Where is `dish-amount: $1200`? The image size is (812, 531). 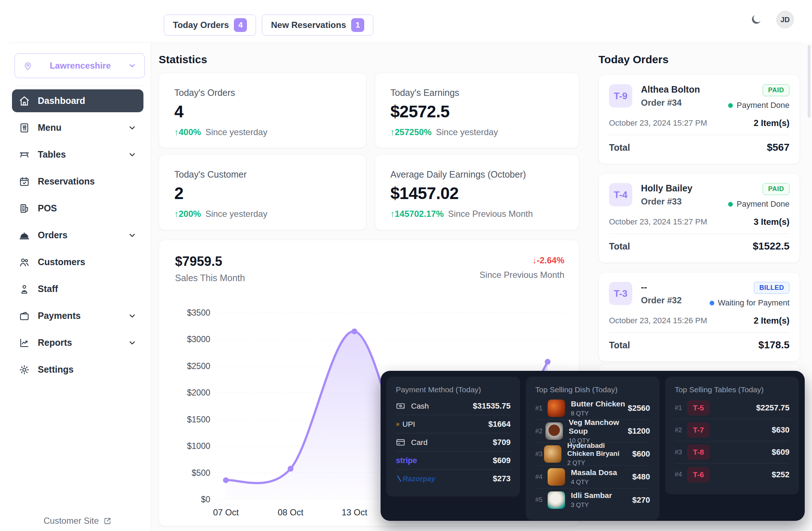 dish-amount: $1200 is located at coordinates (639, 431).